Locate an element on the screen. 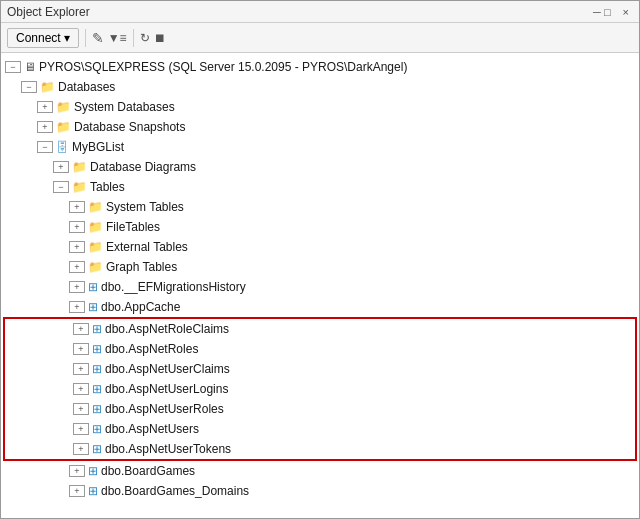 Image resolution: width=640 pixels, height=519 pixels. tree-node-boardgames: ⊞ dbo.BoardGames is located at coordinates (320, 471).